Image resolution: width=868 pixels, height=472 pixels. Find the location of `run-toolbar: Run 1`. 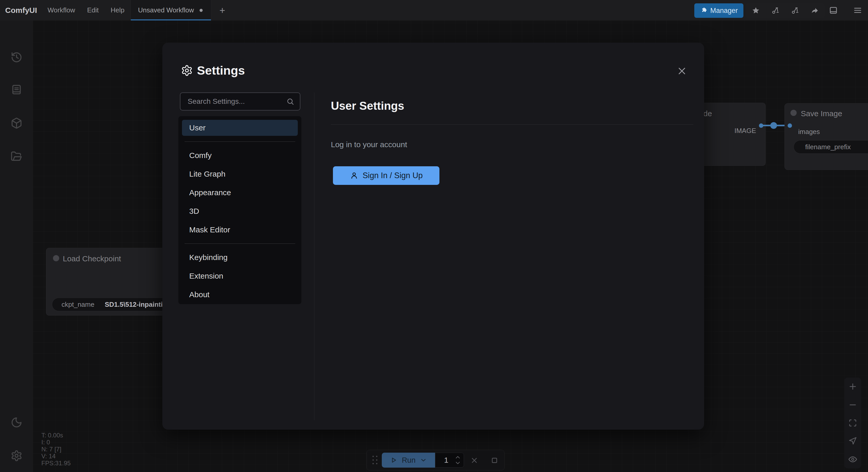

run-toolbar: Run 1 is located at coordinates (435, 460).